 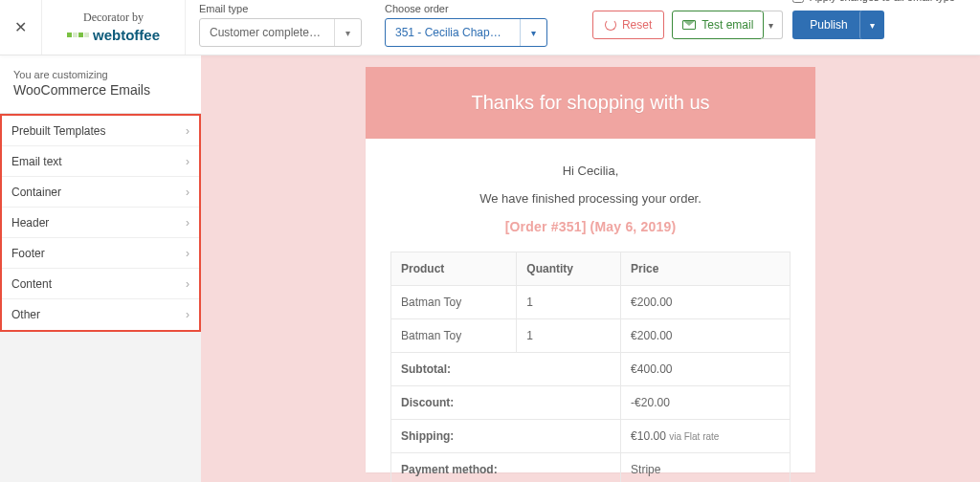 What do you see at coordinates (280, 9) in the screenshot?
I see `email-type-label: Email type` at bounding box center [280, 9].